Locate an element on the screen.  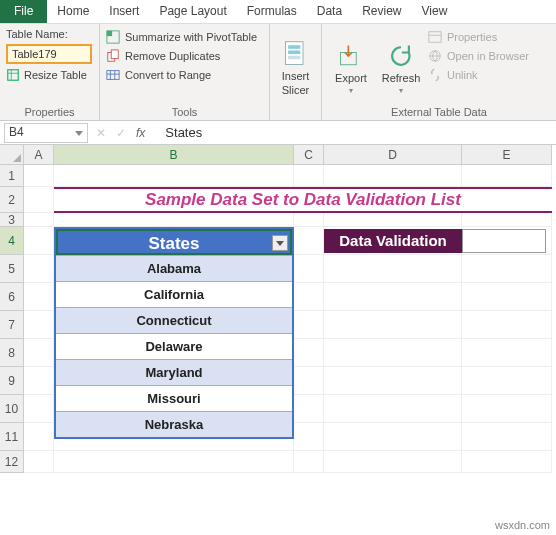
unlink-label: Unlink is located at coordinates (462, 75).